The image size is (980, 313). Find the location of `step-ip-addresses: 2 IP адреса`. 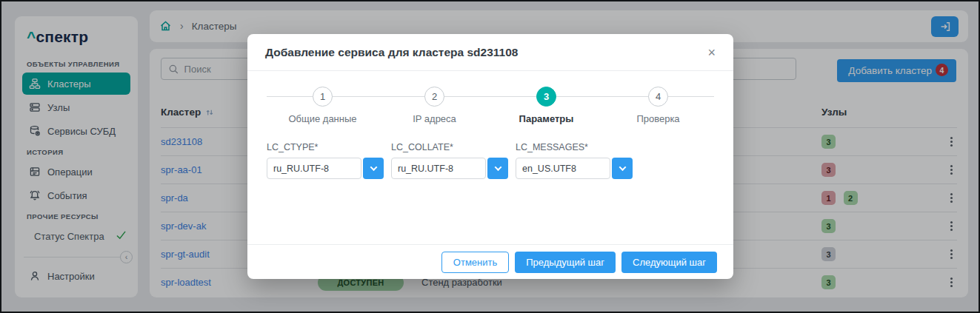

step-ip-addresses: 2 IP адреса is located at coordinates (434, 105).